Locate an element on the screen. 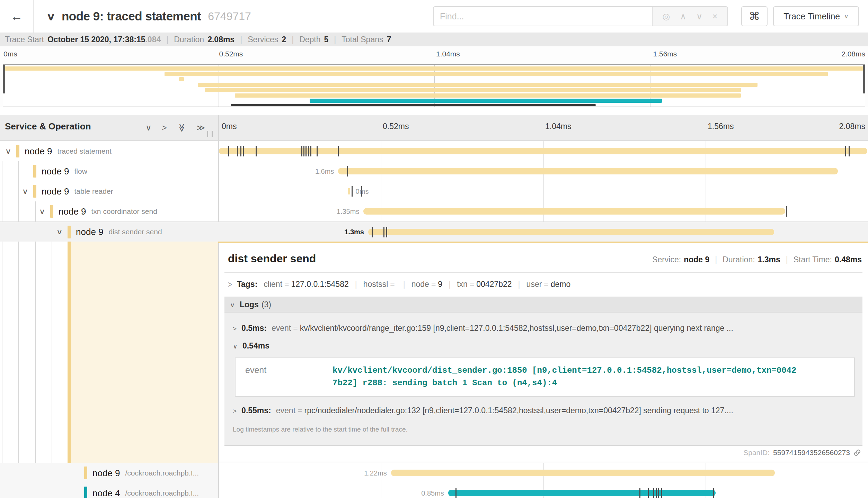 The height and width of the screenshot is (498, 868). log-message: rpc/nodedialer/nodedialer.go:132 [n9,cli… is located at coordinates (519, 410).